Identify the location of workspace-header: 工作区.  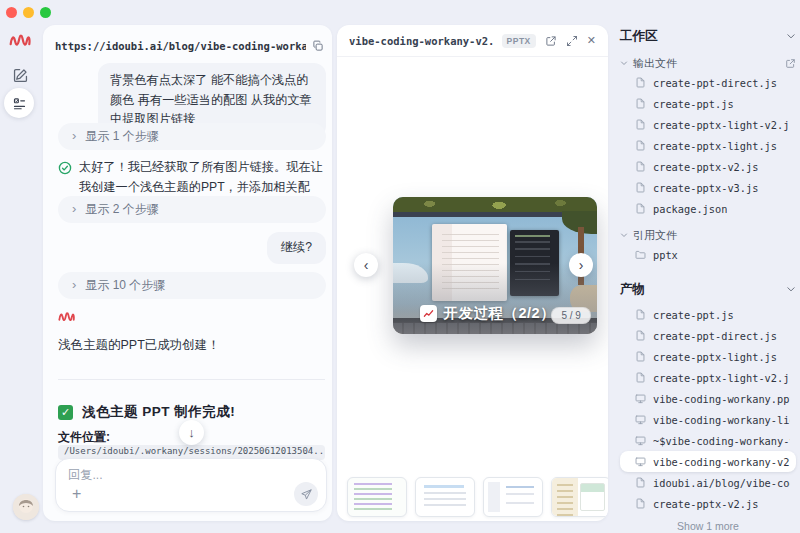
(708, 36).